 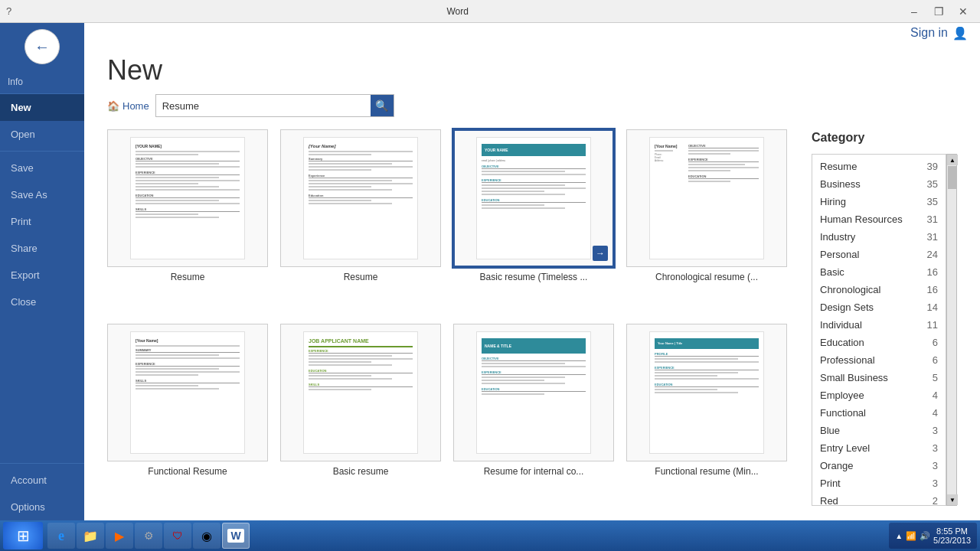 I want to click on category-item-employee: Employee 4, so click(x=879, y=395).